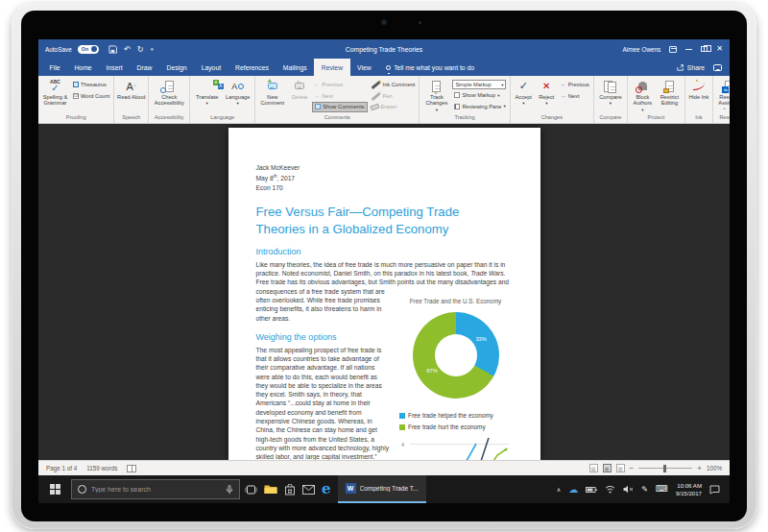 The width and height of the screenshot is (768, 532). Describe the element at coordinates (628, 490) in the screenshot. I see `volume-muted-icon` at that location.